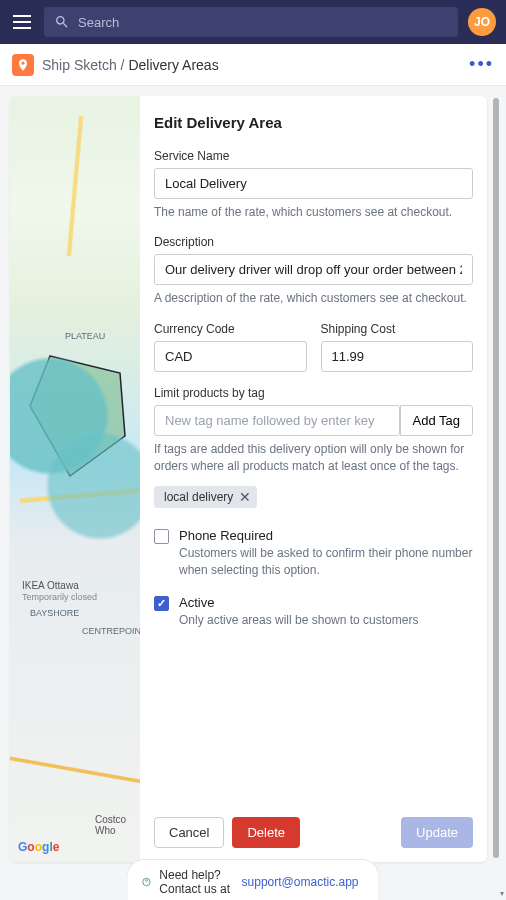  What do you see at coordinates (173, 65) in the screenshot?
I see `breadcrumb-current: Delivery Areas` at bounding box center [173, 65].